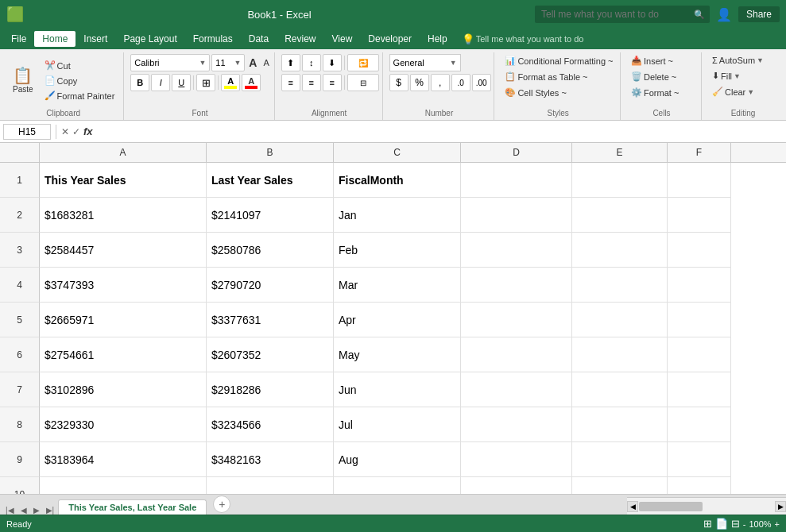 The height and width of the screenshot is (532, 786). What do you see at coordinates (51, 510) in the screenshot?
I see `sheet-nav-last: ▶|` at bounding box center [51, 510].